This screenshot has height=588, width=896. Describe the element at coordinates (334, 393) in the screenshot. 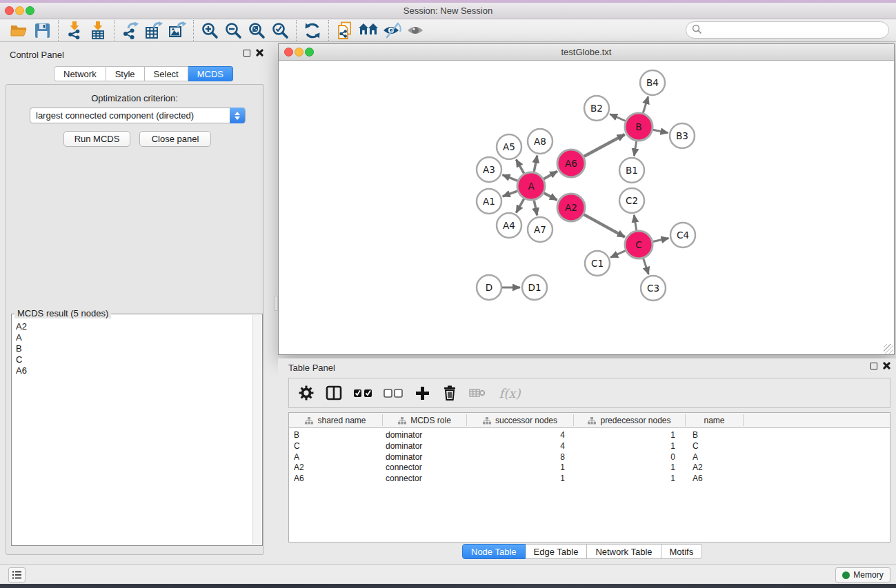

I see `show-column-icon` at that location.